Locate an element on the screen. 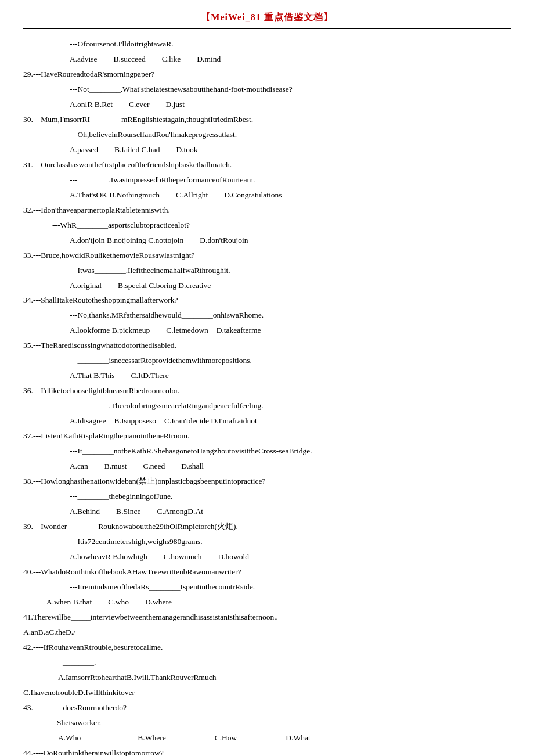 This screenshot has width=534, height=756. content-line: ---Itis72centimetershigh,weighs980grams. is located at coordinates (267, 542).